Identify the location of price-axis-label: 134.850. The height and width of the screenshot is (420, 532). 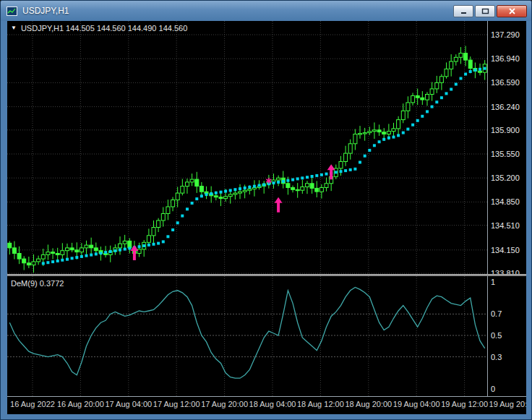
(505, 202).